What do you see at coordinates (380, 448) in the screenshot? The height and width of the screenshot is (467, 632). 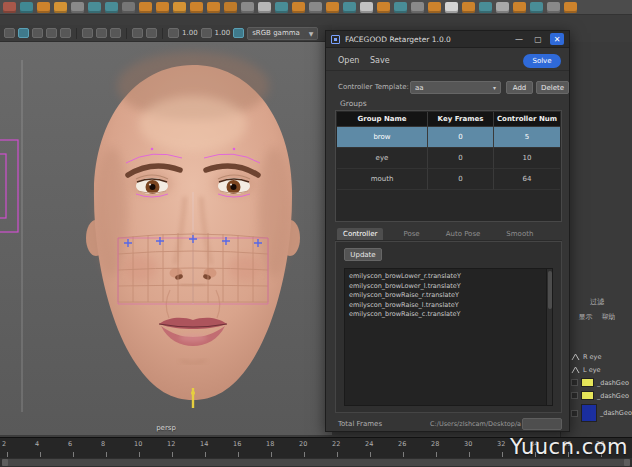 I see `timeline-tick: 24` at bounding box center [380, 448].